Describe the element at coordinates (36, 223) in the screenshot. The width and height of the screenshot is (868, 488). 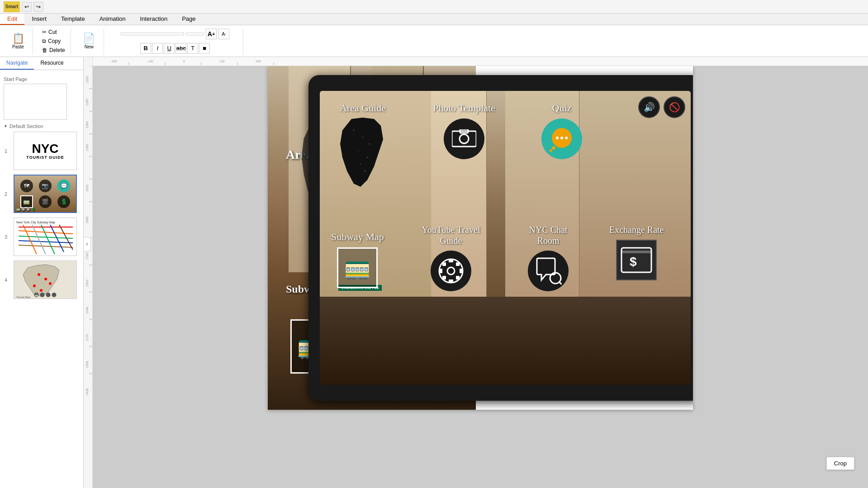
I see `svg-text: New York City Subway Map` at that location.